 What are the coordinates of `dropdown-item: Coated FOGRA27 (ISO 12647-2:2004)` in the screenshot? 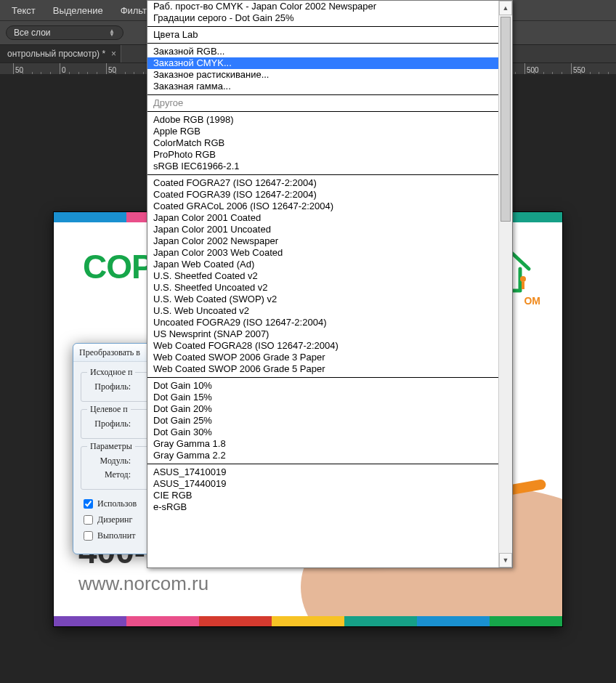 It's located at (323, 183).